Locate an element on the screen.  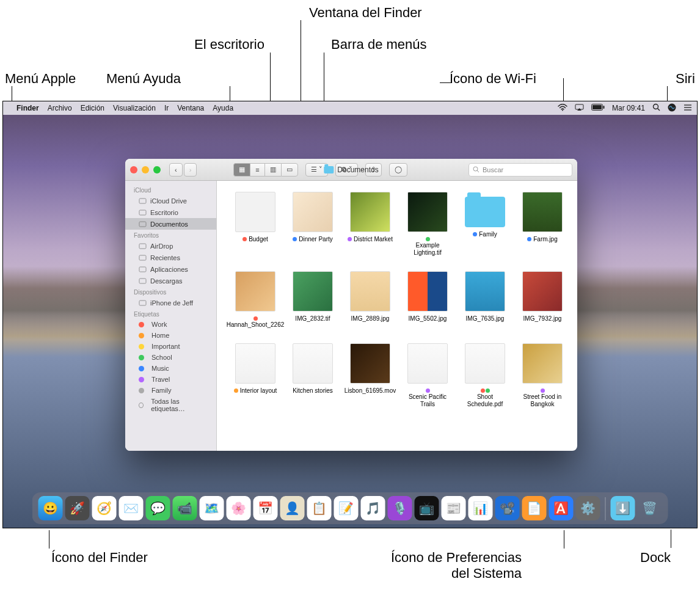
dock-contacts-icon: 👤 is located at coordinates (293, 508).